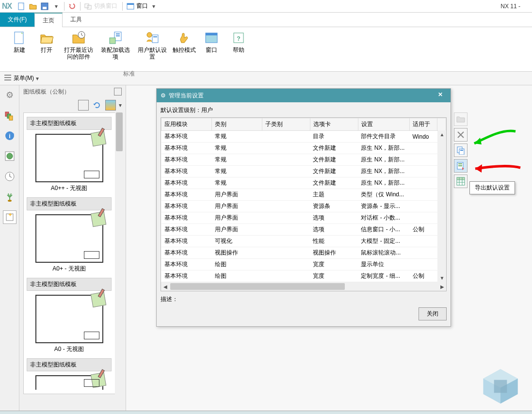  What do you see at coordinates (19, 45) in the screenshot?
I see `ribbon-new: 新建` at bounding box center [19, 45].